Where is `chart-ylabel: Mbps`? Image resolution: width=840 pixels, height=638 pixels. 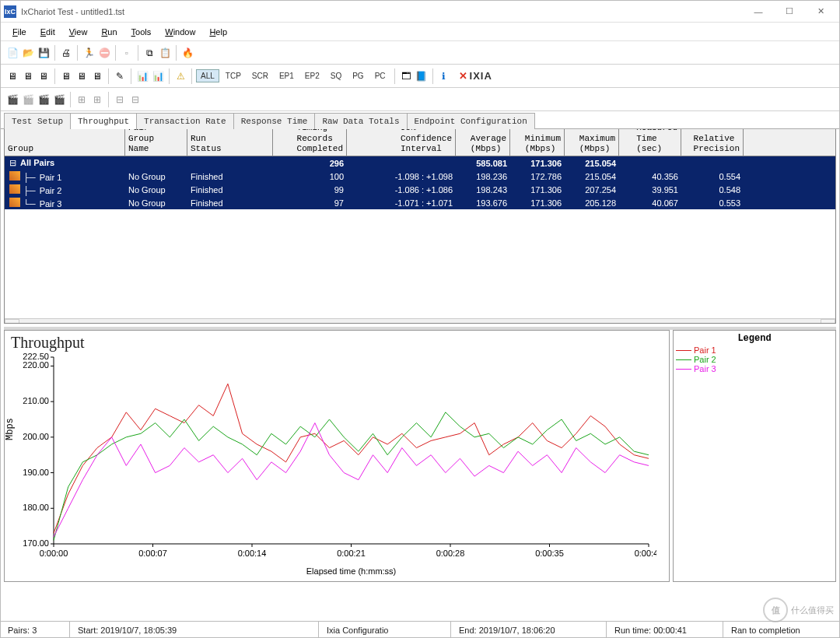
chart-ylabel: Mbps is located at coordinates (10, 429).